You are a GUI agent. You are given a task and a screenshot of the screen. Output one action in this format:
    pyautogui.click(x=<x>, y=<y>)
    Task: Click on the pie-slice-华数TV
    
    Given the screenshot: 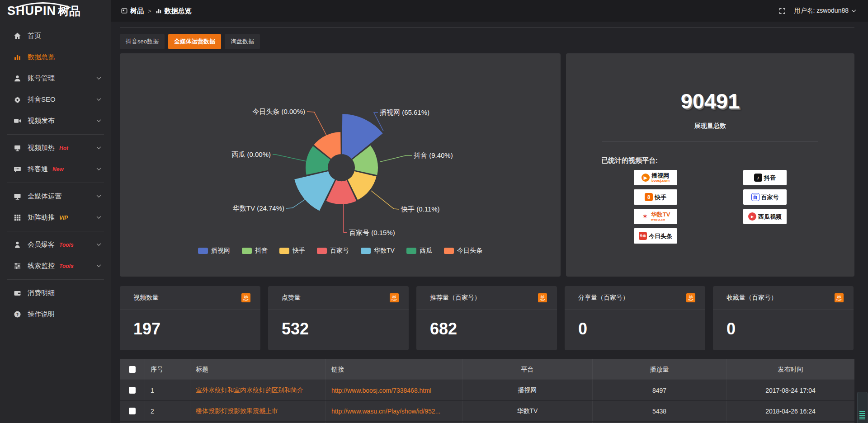 What is the action you would take?
    pyautogui.click(x=315, y=191)
    